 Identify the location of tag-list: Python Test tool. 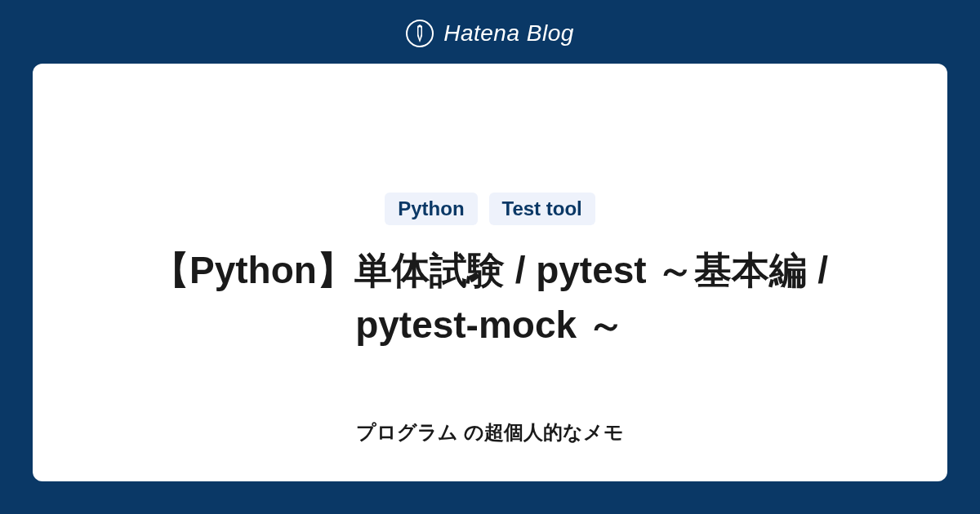
(490, 209).